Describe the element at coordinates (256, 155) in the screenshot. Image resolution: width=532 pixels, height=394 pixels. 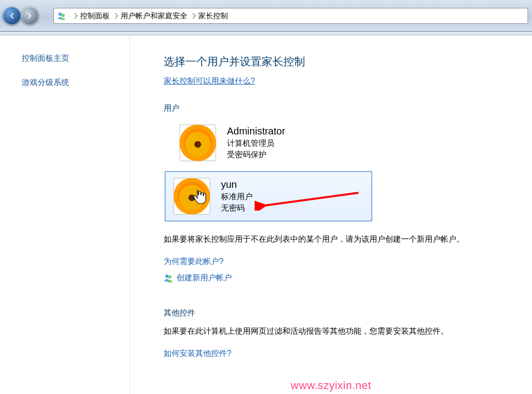
I see `user-status: 受密码保护` at that location.